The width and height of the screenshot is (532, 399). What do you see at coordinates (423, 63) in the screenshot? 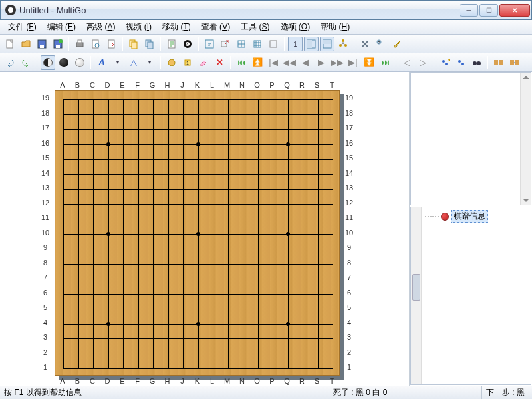
I see `branch-next-button: ▷` at bounding box center [423, 63].